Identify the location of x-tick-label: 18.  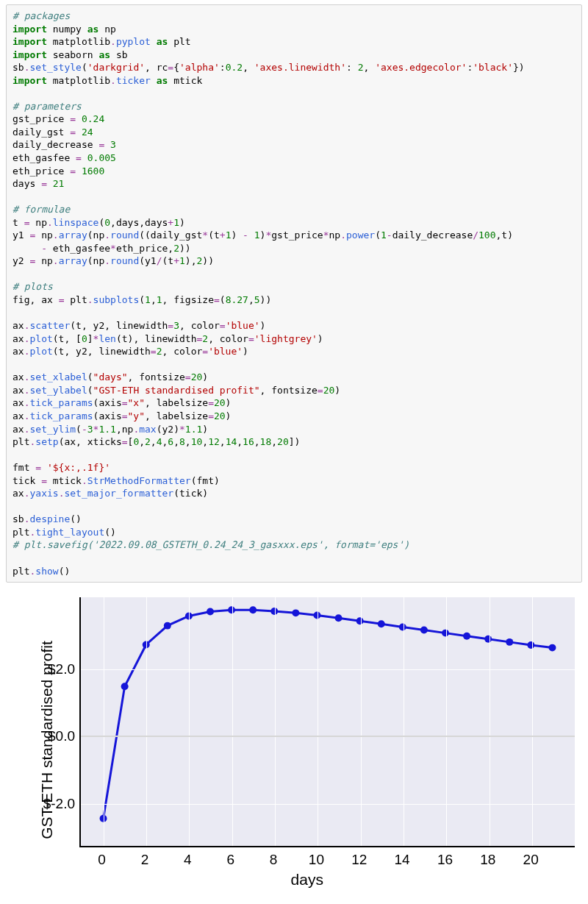
(488, 860).